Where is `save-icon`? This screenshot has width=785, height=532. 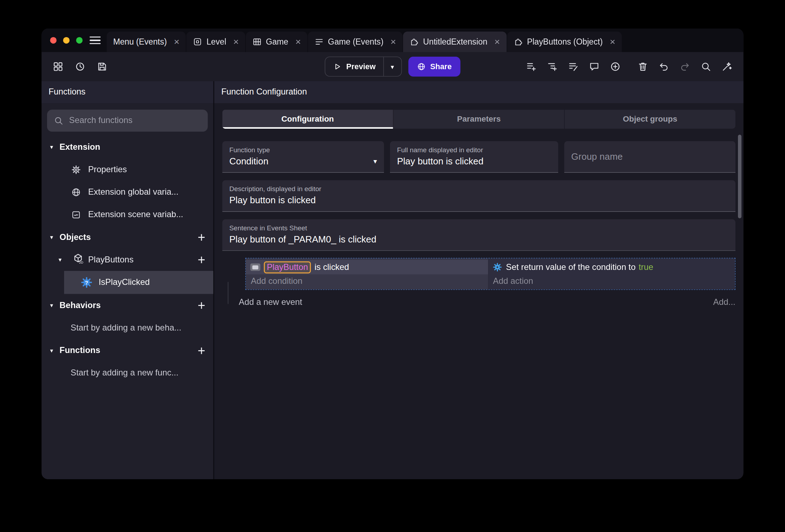
save-icon is located at coordinates (102, 66).